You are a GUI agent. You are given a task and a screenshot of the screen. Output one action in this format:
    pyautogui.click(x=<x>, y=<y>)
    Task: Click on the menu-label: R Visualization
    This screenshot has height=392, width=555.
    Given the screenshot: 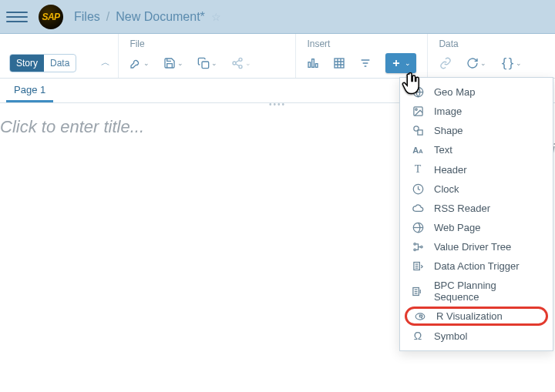 What is the action you would take?
    pyautogui.click(x=469, y=316)
    